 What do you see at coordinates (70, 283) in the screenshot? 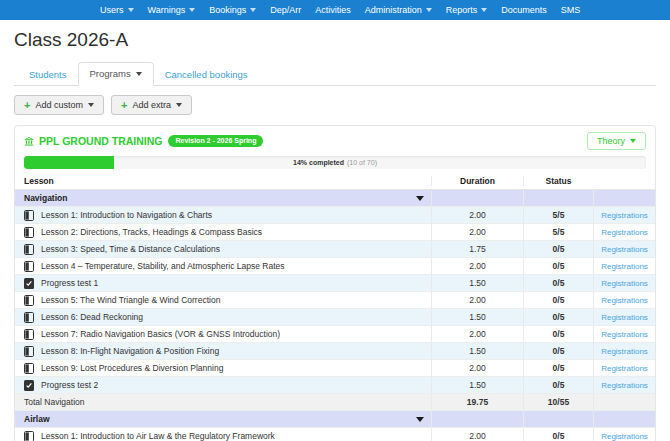
I see `lesson-title: Progress test 1` at bounding box center [70, 283].